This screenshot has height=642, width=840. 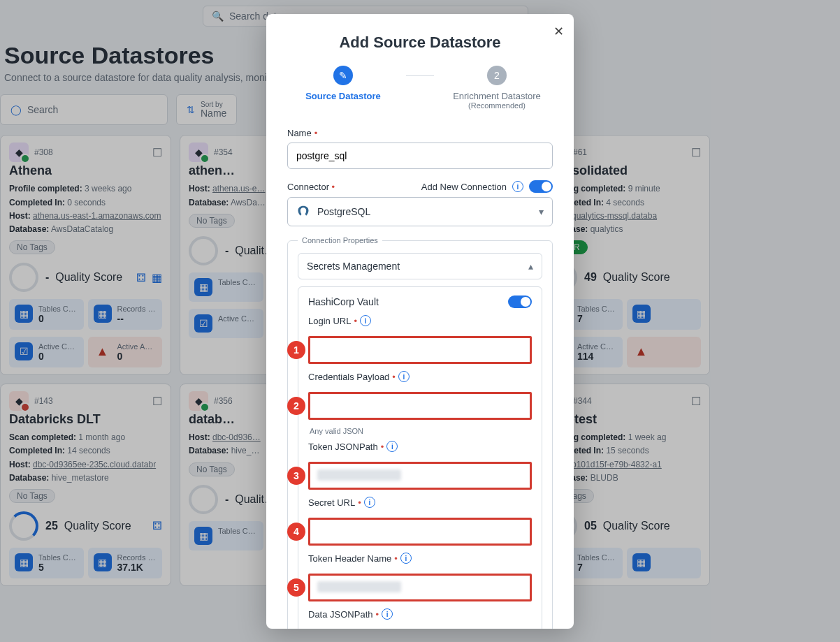 What do you see at coordinates (296, 532) in the screenshot?
I see `annotation-marker-4: 4` at bounding box center [296, 532].